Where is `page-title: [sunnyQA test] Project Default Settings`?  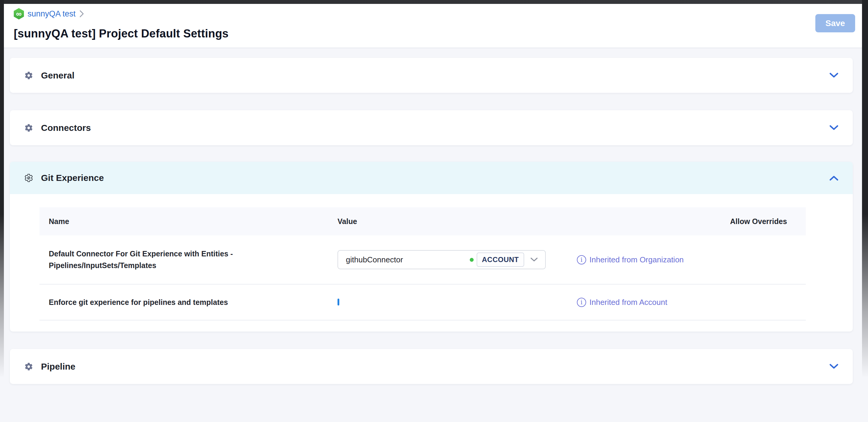
page-title: [sunnyQA test] Project Default Settings is located at coordinates (121, 34).